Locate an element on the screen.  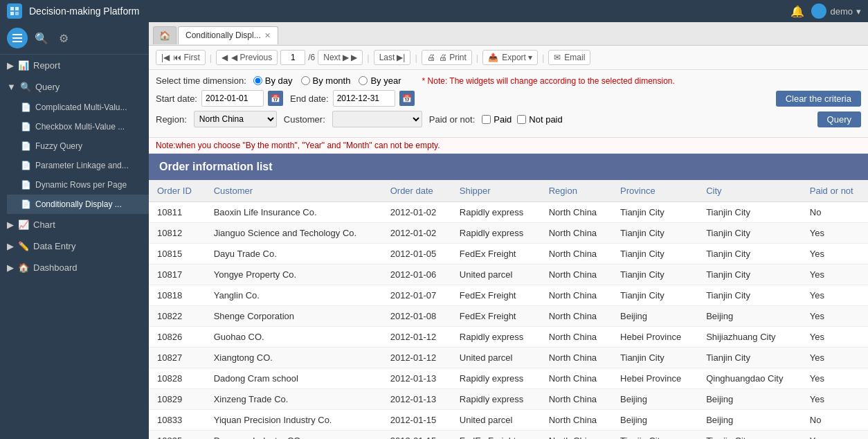
separator5: | is located at coordinates (543, 58).